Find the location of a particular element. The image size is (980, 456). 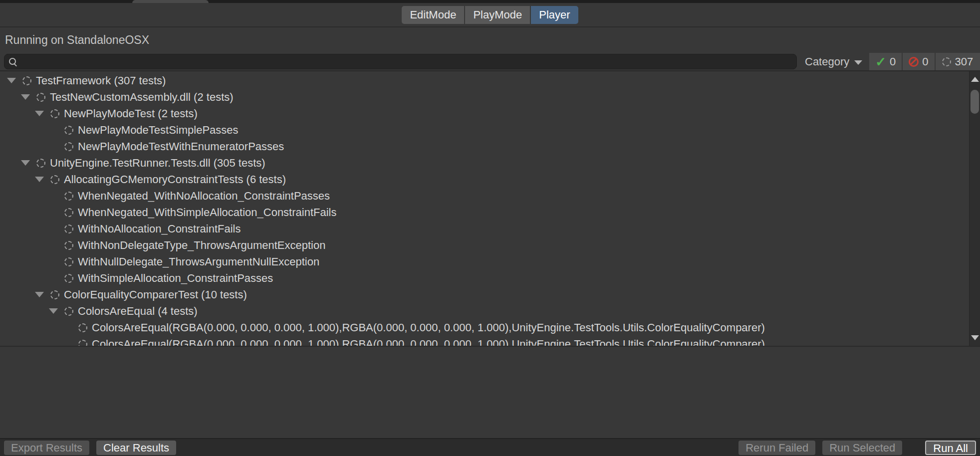

search-icon is located at coordinates (13, 62).